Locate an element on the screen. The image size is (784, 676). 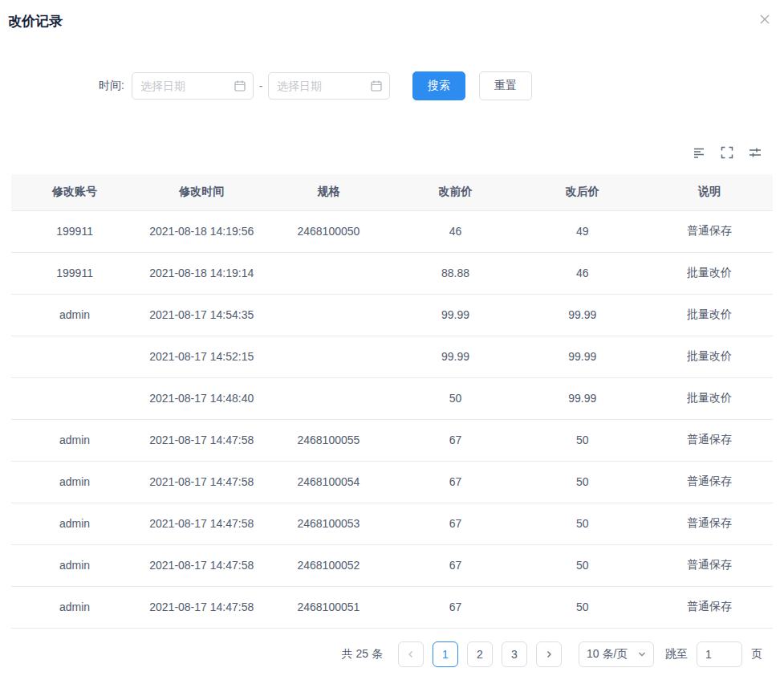
start-date-picker is located at coordinates (193, 86).